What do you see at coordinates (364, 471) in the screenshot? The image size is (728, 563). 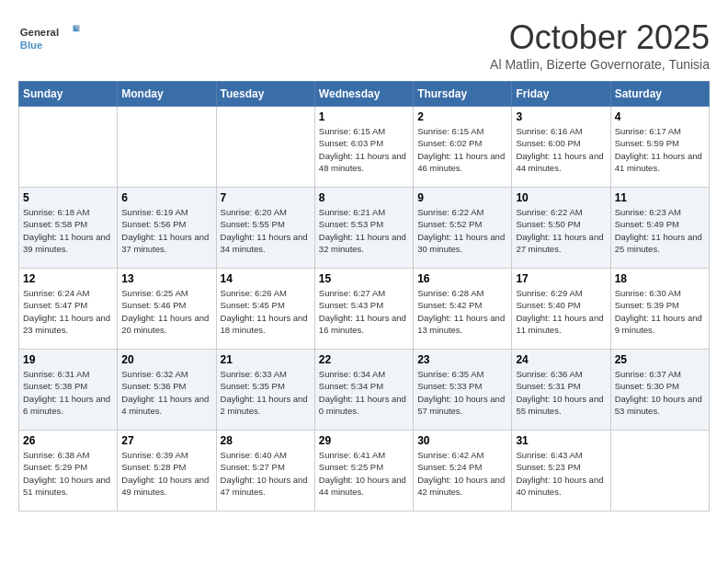 I see `calendar-cell: 29Sunrise: 6:41 AM Sunset: 5:25 PM Dayli…` at bounding box center [364, 471].